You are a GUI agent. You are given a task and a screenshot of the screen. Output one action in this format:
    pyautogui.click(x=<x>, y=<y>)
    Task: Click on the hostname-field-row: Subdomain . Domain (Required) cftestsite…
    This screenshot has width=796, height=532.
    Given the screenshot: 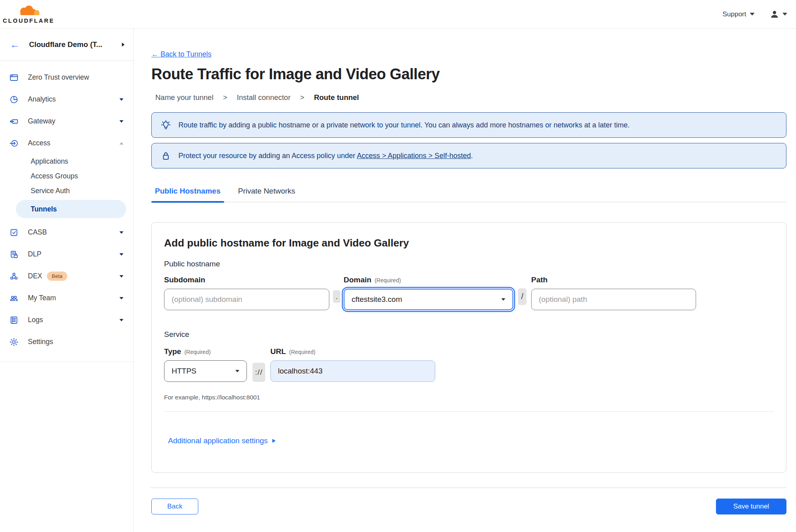 What is the action you would take?
    pyautogui.click(x=469, y=293)
    